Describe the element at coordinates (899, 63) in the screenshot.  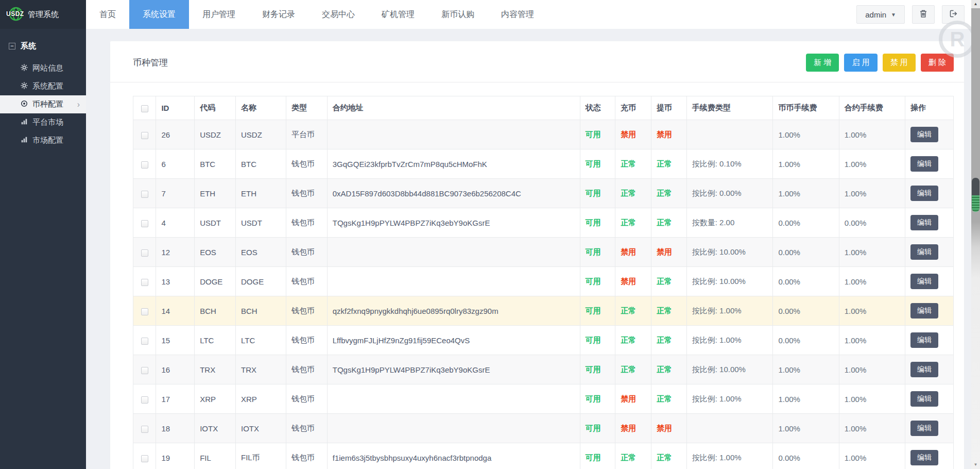
I see `disable-button: 禁 用` at that location.